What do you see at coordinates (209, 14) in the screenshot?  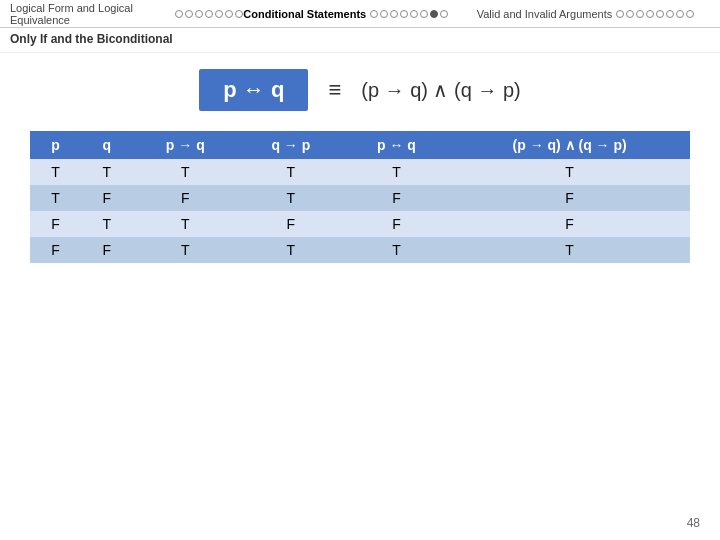 I see `nav-dots-logical-form` at bounding box center [209, 14].